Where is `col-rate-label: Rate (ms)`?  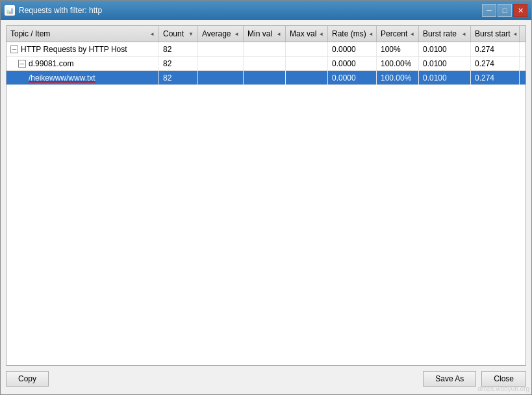
col-rate-label: Rate (ms) is located at coordinates (349, 34).